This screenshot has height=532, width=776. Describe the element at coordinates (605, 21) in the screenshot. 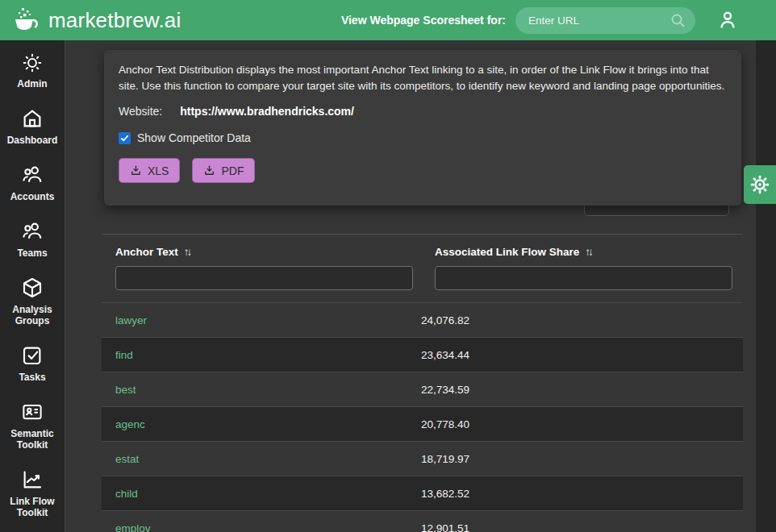

I see `url-input` at that location.